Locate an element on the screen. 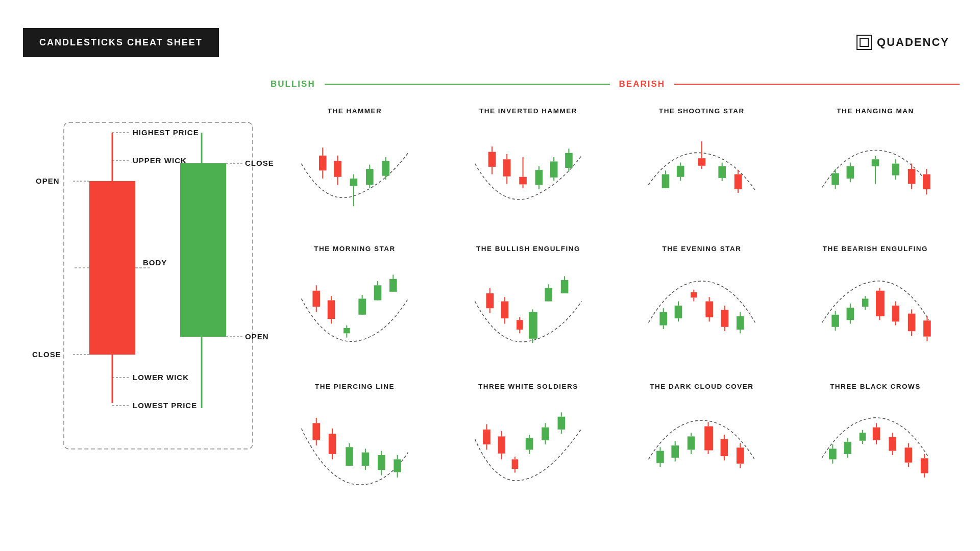 This screenshot has width=980, height=551. pattern-shooting-star-title: THE SHOOTING STAR is located at coordinates (702, 111).